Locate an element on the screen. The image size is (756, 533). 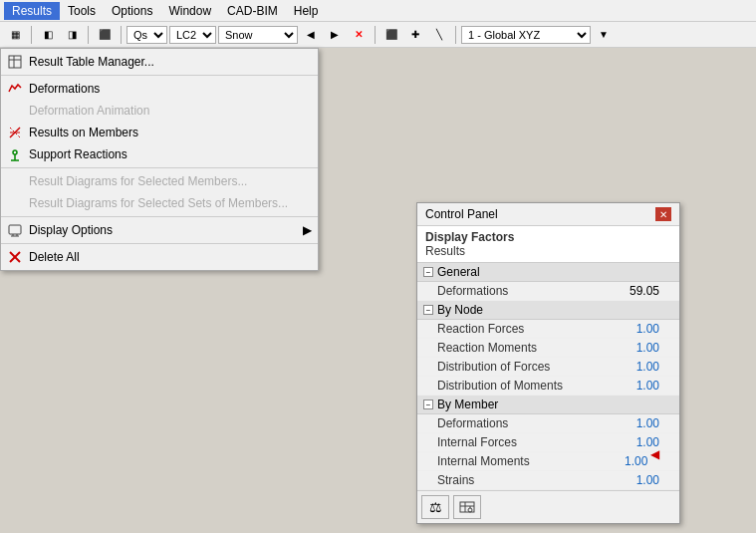
dropdown-delete-all: Delete All is located at coordinates (159, 257).